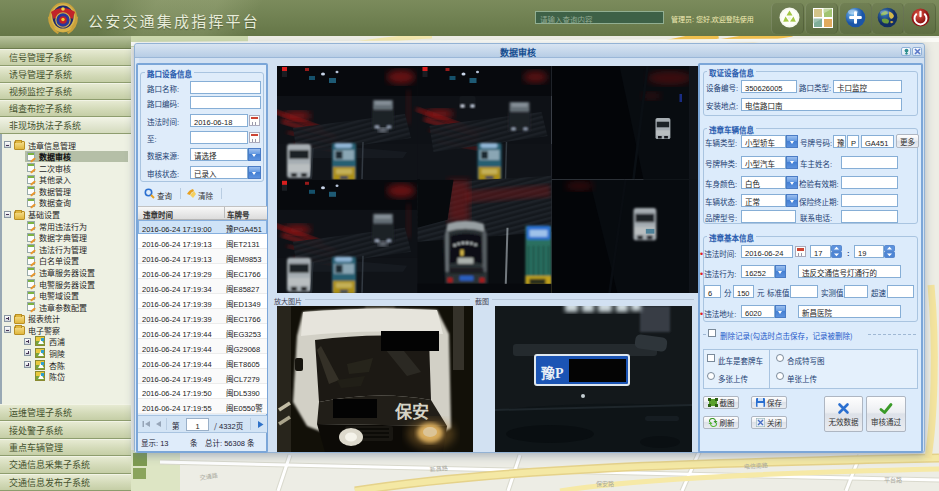  What do you see at coordinates (605, 484) in the screenshot?
I see `svg-text: 保安路` at bounding box center [605, 484].